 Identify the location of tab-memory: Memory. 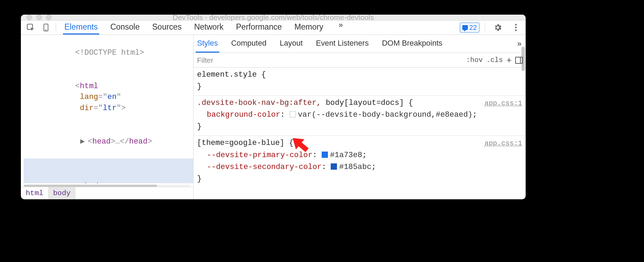
(309, 28).